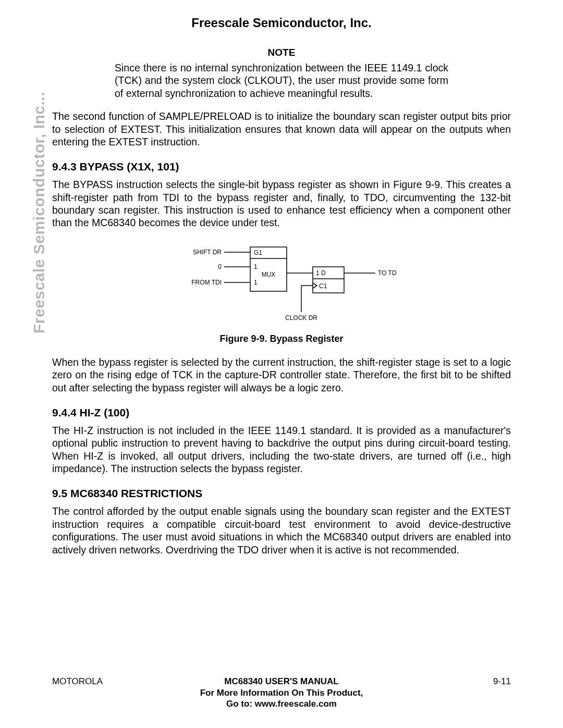 The height and width of the screenshot is (728, 563). I want to click on figure-caption: Figure 9-9. Bypass Register, so click(282, 339).